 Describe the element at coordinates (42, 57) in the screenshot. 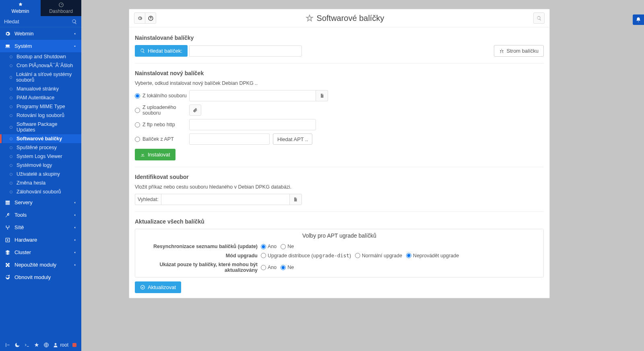

I see `sidebar-item-system-0: Bootup and Shutdown` at that location.